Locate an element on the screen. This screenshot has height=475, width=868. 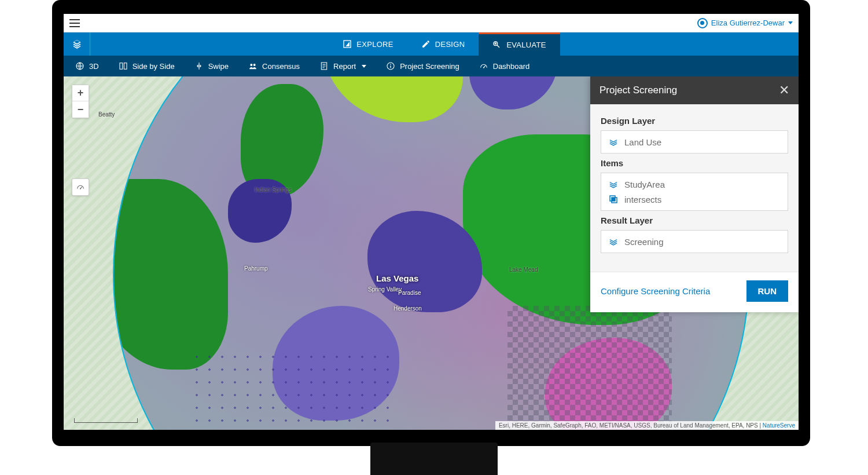
app-nav: EXPLORE DESIGN EVALUATE is located at coordinates (431, 44).